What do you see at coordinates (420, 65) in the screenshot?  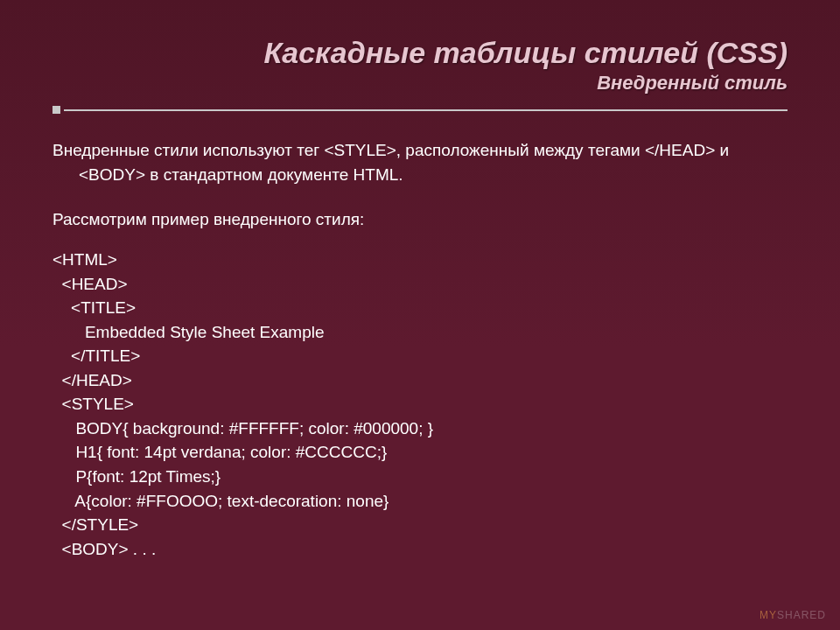 I see `title-block: Каскадные таблицы стилей (CSS) Внедренны…` at bounding box center [420, 65].